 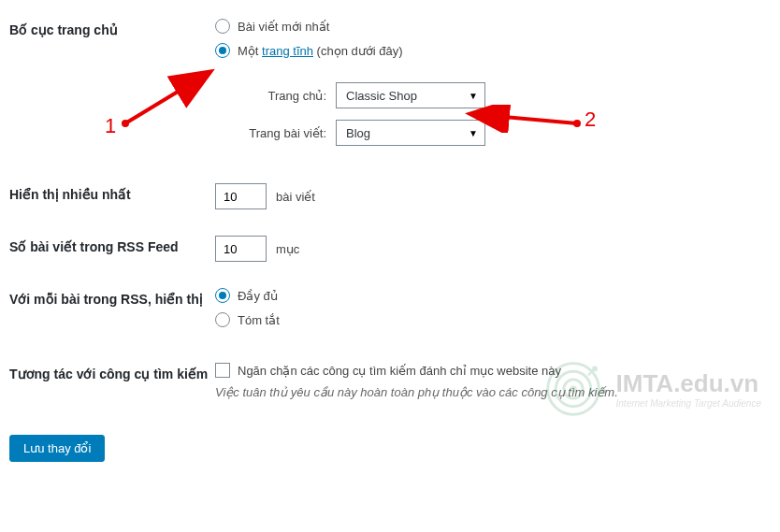 What do you see at coordinates (110, 126) in the screenshot?
I see `annotation-one: 1` at bounding box center [110, 126].